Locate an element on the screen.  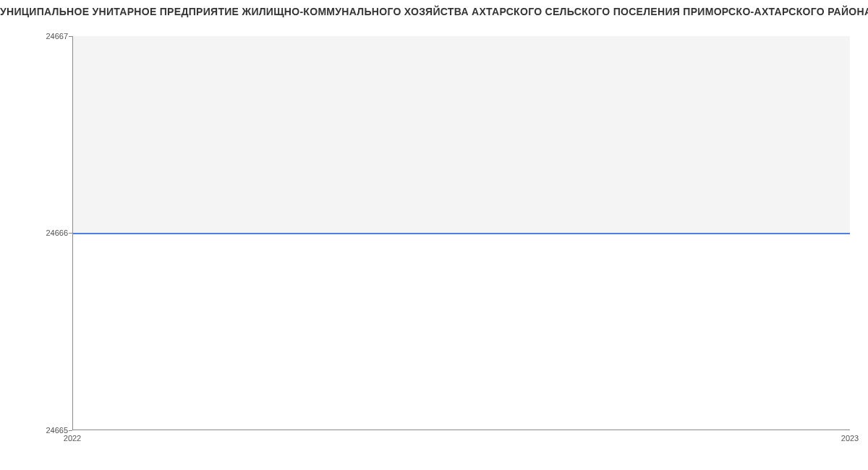
x-tick-label: 2022 is located at coordinates (72, 438).